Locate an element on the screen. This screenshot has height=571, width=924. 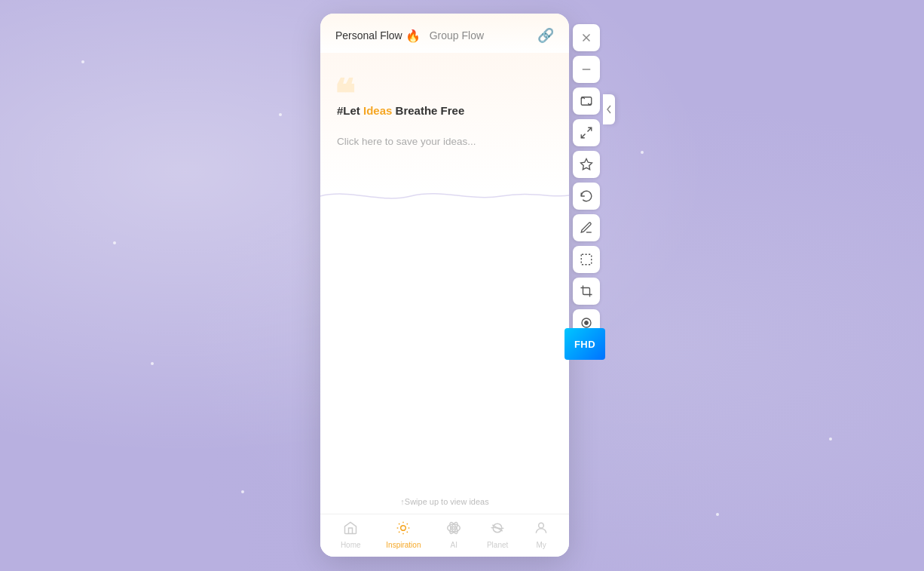
nav-label-planet: Planet is located at coordinates (497, 545).